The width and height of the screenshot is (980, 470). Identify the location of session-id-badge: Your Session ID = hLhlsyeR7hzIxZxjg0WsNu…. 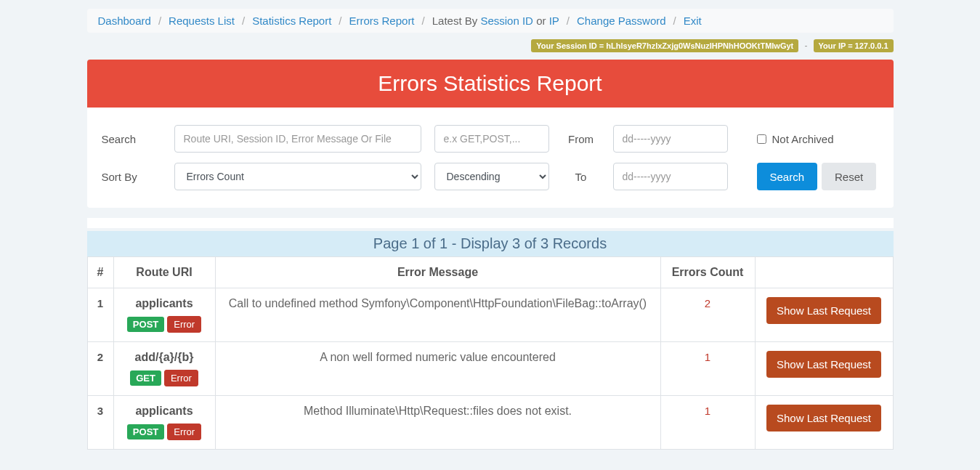
(665, 46).